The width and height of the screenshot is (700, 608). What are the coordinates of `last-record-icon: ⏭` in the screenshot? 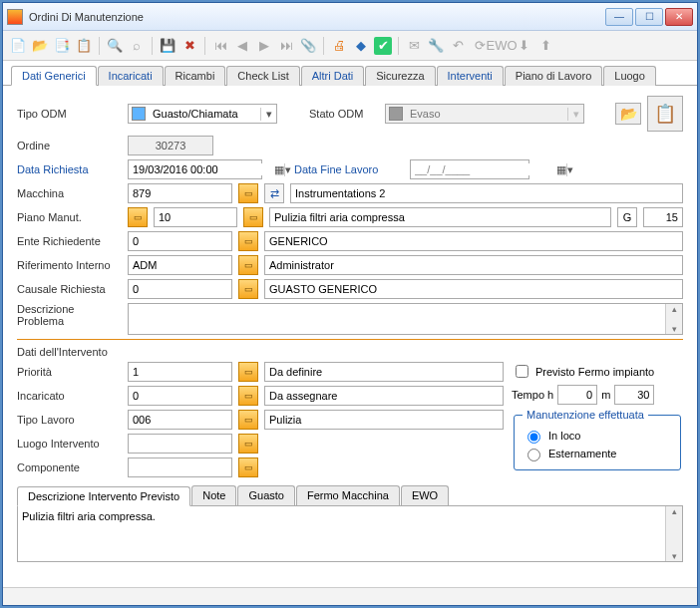 It's located at (286, 46).